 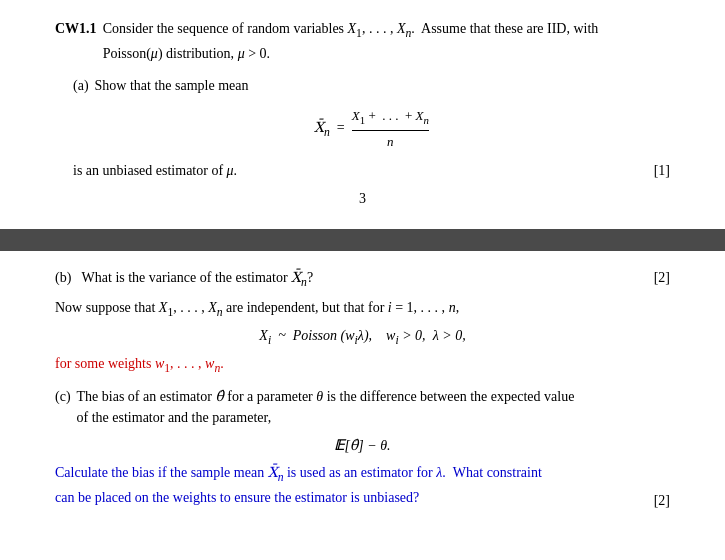 I want to click on part-a-label: (a), so click(x=81, y=86).